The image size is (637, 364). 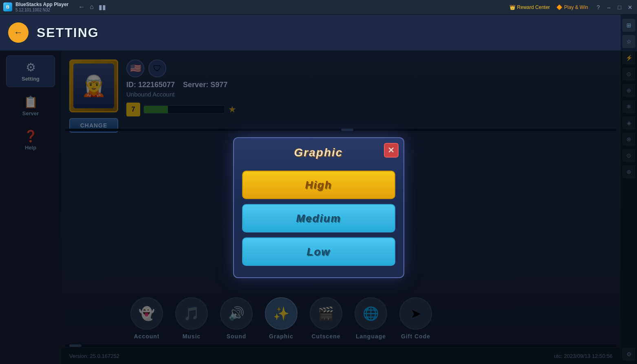 I want to click on app-version: 5.12.101.1002 N32, so click(x=42, y=10).